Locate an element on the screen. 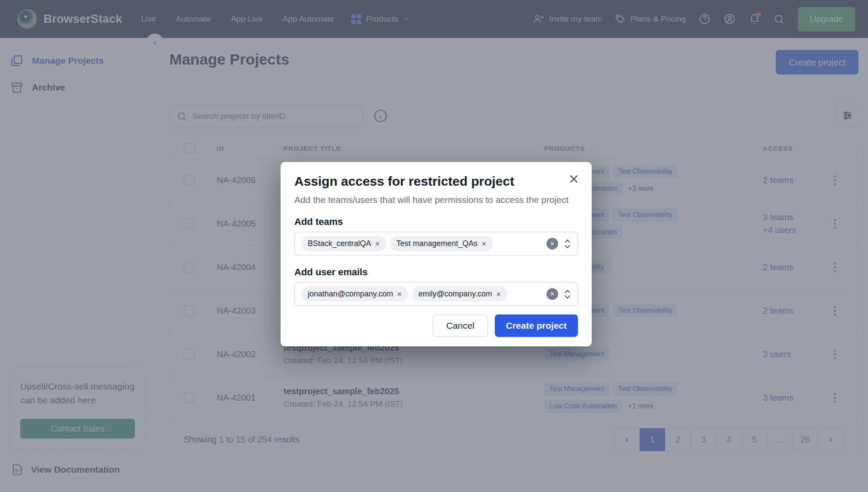 The width and height of the screenshot is (868, 492). team-chip-label: Test management_QAs is located at coordinates (437, 244).